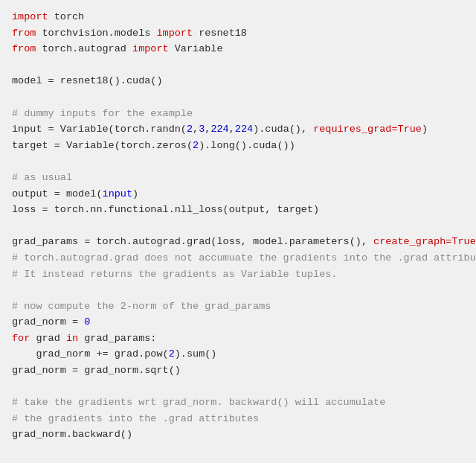 The image size is (476, 463). I want to click on line-13: loss = torch.nn.functional.nll_loss(outp…, so click(238, 210).